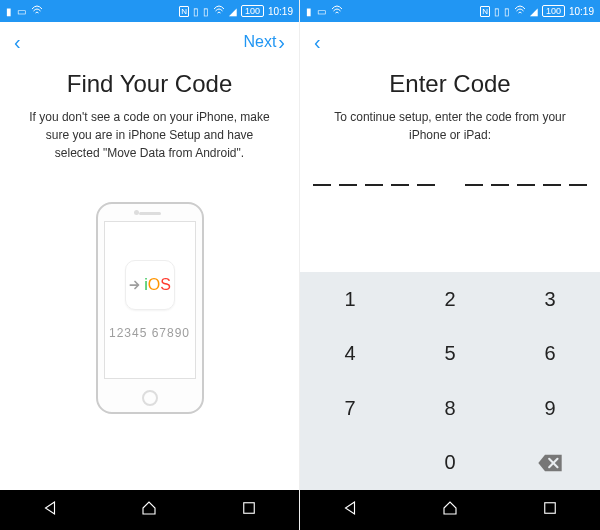 This screenshot has width=600, height=530. I want to click on page-subtitle: To continue setup, enter the code from y…, so click(450, 126).